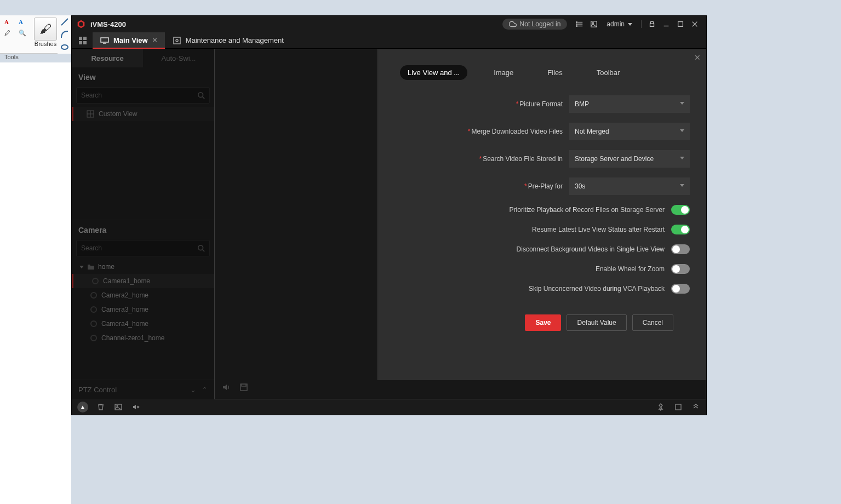 This screenshot has height=504, width=841. Describe the element at coordinates (83, 407) in the screenshot. I see `alert-icon: ▲` at that location.